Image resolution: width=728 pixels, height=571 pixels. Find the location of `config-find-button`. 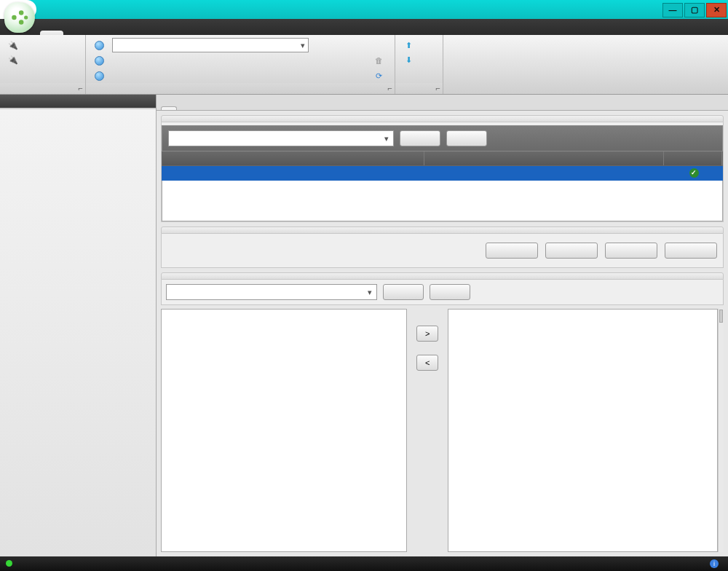

config-find-button is located at coordinates (403, 292).